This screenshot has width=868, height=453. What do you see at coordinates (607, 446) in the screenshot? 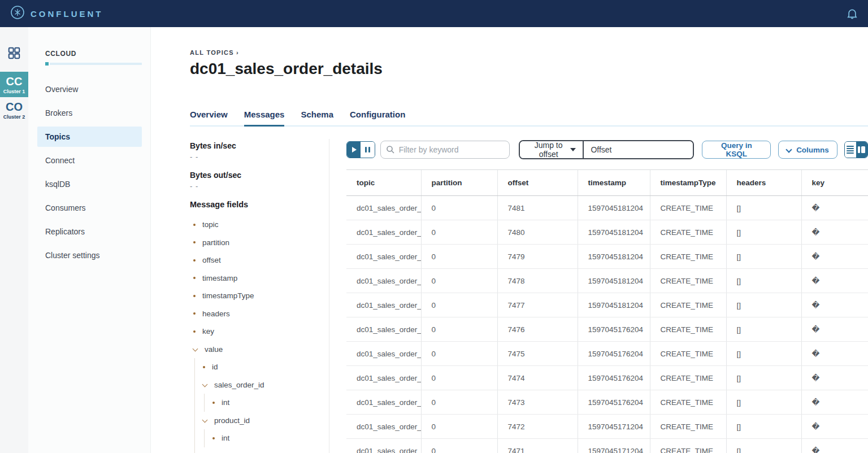
I see `table-row: dc01_sales_order_d...074711597045171204C…` at bounding box center [607, 446].